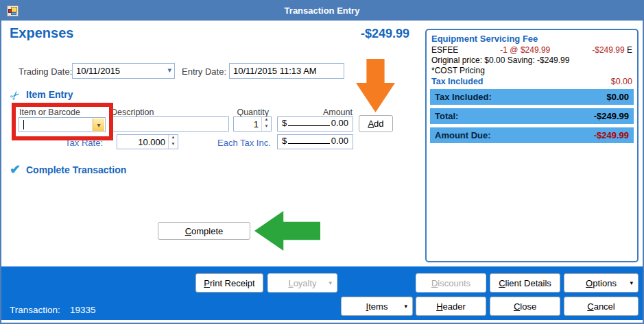 This screenshot has height=324, width=644. What do you see at coordinates (41, 33) in the screenshot?
I see `page-title: Expenses` at bounding box center [41, 33].